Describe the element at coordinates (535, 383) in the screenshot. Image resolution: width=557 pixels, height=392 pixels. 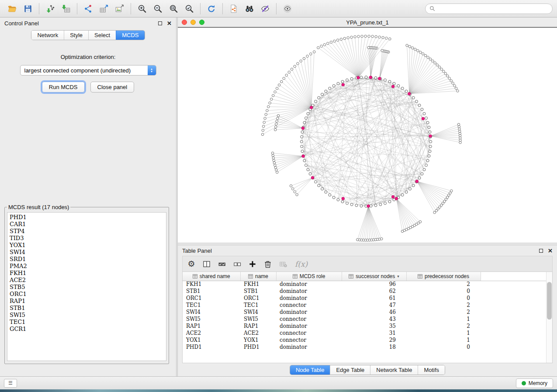
I see `memory-button: Memory` at that location.